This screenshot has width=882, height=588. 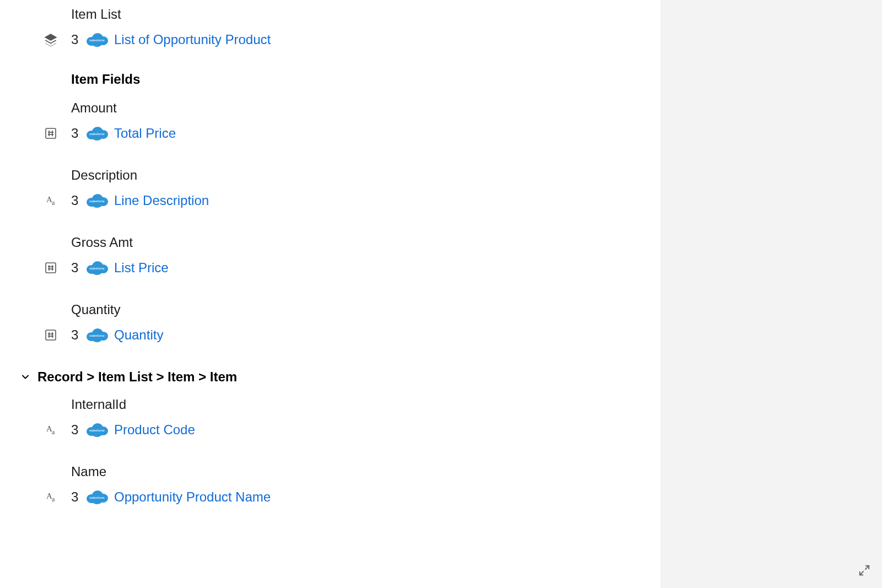 What do you see at coordinates (330, 40) in the screenshot?
I see `mapping-row: 3 salesforce List of Opportunity Product` at bounding box center [330, 40].